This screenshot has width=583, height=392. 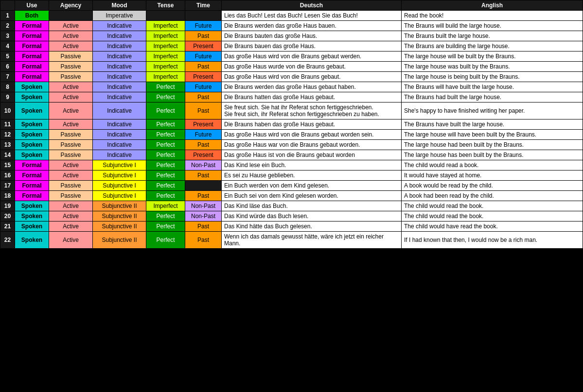 I want to click on table-row: 21SpokenActiveSubjunctive IIPerfectPastD…, so click(x=292, y=226).